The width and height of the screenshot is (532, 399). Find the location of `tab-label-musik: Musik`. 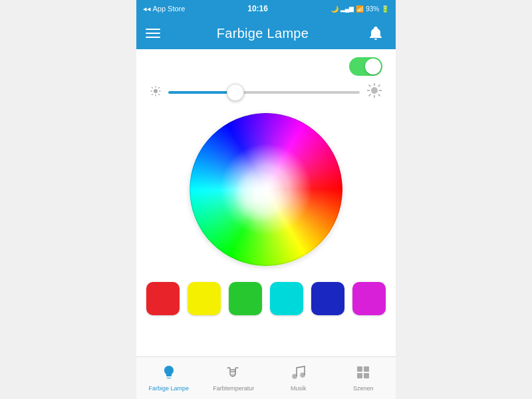

tab-label-musik: Musik is located at coordinates (299, 388).